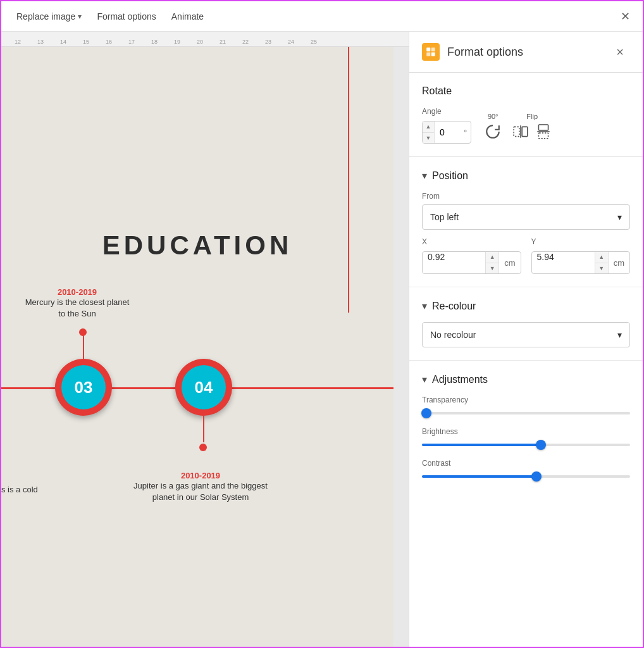  What do you see at coordinates (526, 477) in the screenshot?
I see `contrast-slider` at bounding box center [526, 477].